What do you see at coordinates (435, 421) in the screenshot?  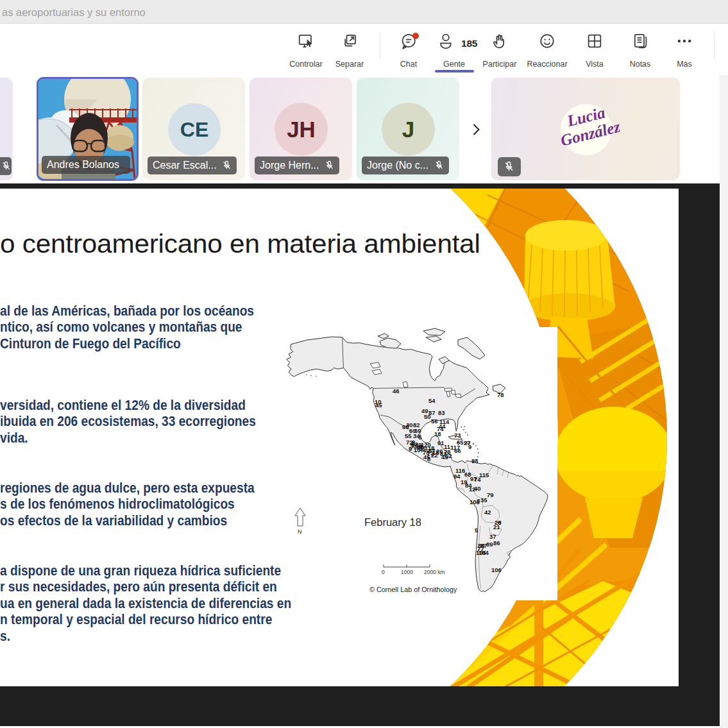 I see `svg-text: 56` at bounding box center [435, 421].